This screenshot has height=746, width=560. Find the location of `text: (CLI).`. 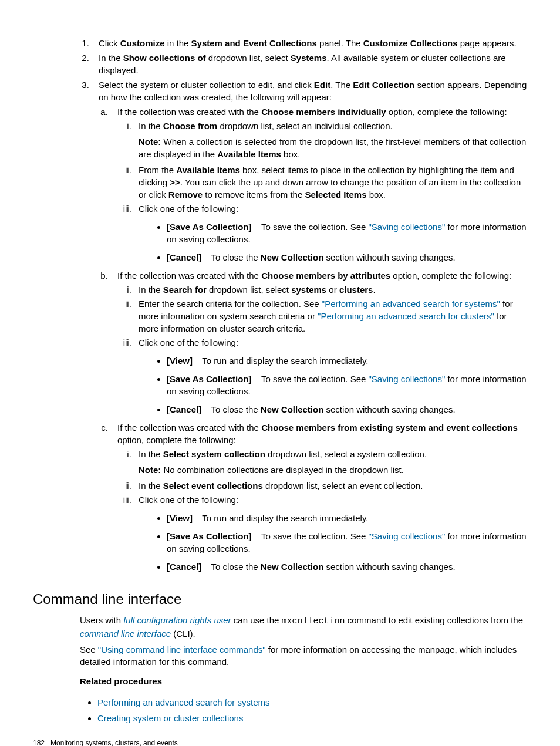

text: (CLI). is located at coordinates (183, 634).